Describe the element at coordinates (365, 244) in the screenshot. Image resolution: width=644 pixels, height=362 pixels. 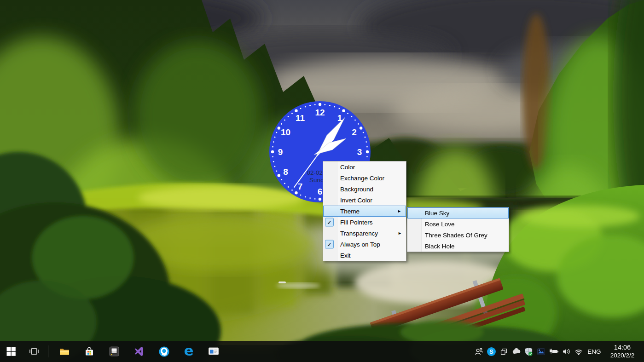
I see `menu-item-always-on-top: ✓ Always on Top` at that location.